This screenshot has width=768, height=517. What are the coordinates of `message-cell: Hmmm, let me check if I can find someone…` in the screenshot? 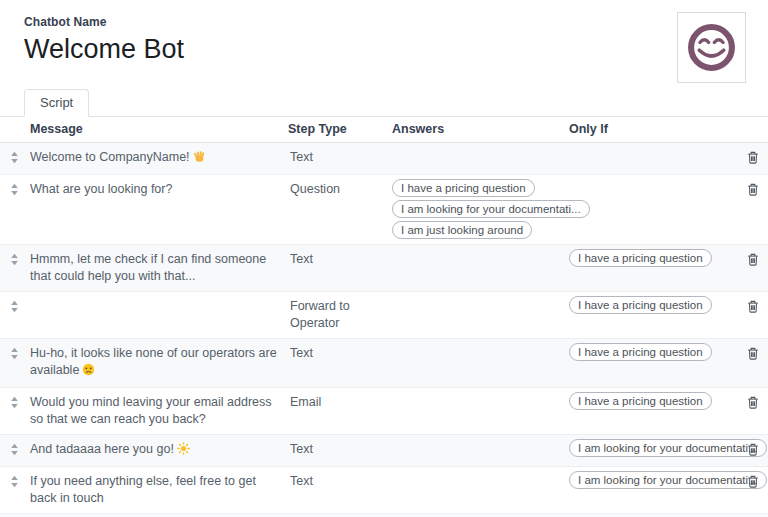 It's located at (157, 268).